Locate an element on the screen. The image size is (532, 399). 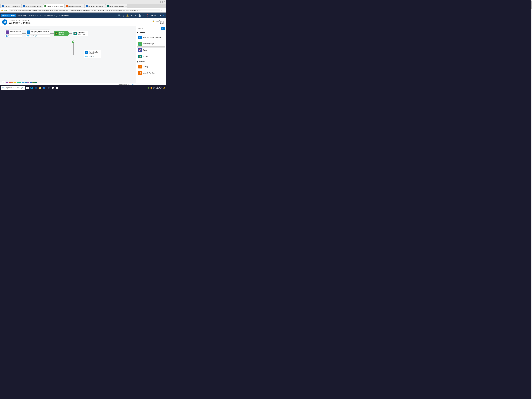
username-label: Veronika Quek is located at coordinates (156, 15).